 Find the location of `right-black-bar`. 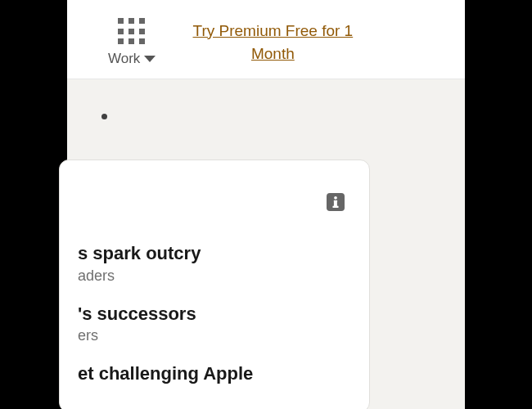

right-black-bar is located at coordinates (498, 204).